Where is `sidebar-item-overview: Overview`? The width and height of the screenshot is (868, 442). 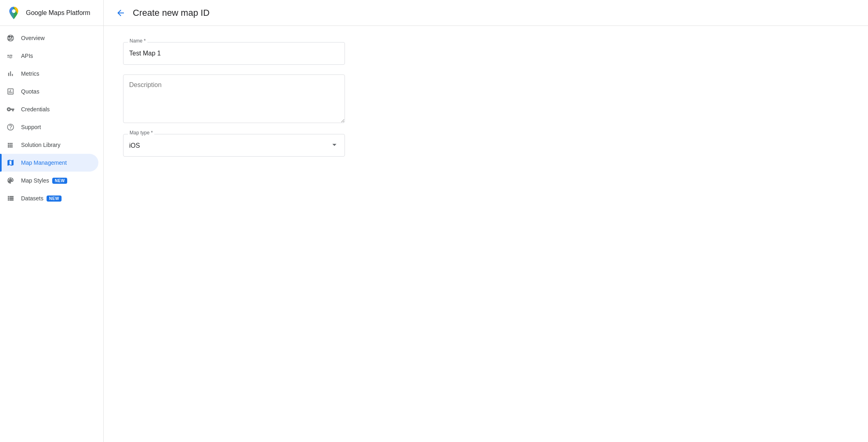 sidebar-item-overview: Overview is located at coordinates (49, 38).